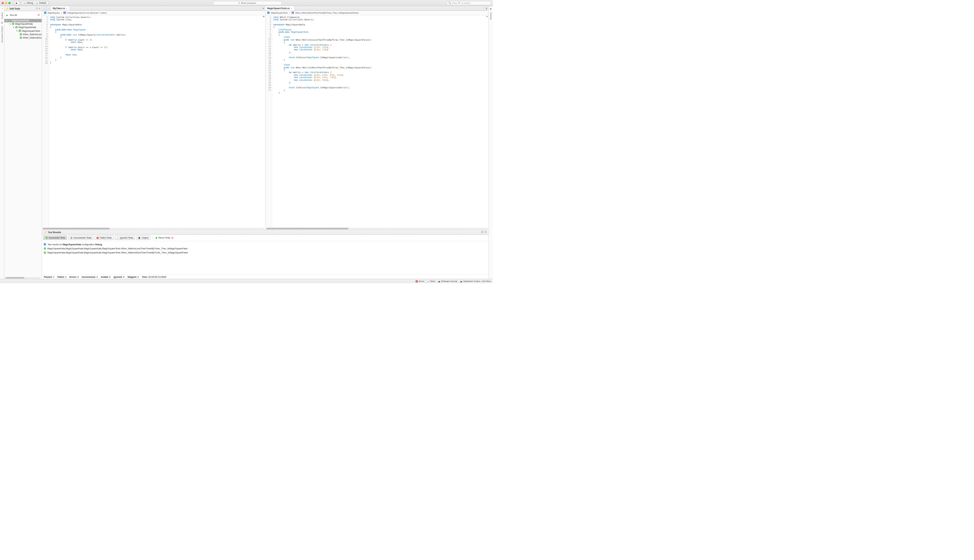  What do you see at coordinates (157, 122) in the screenshot?
I see `code-left: using System.Collections.Generic; using …` at bounding box center [157, 122].